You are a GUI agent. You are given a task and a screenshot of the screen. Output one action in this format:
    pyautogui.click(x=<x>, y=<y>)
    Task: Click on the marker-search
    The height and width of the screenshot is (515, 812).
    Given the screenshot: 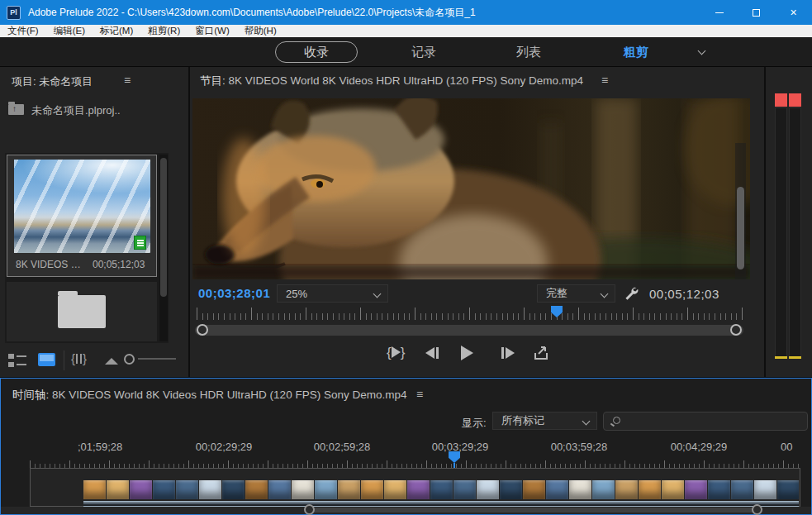 What is the action you would take?
    pyautogui.click(x=705, y=422)
    